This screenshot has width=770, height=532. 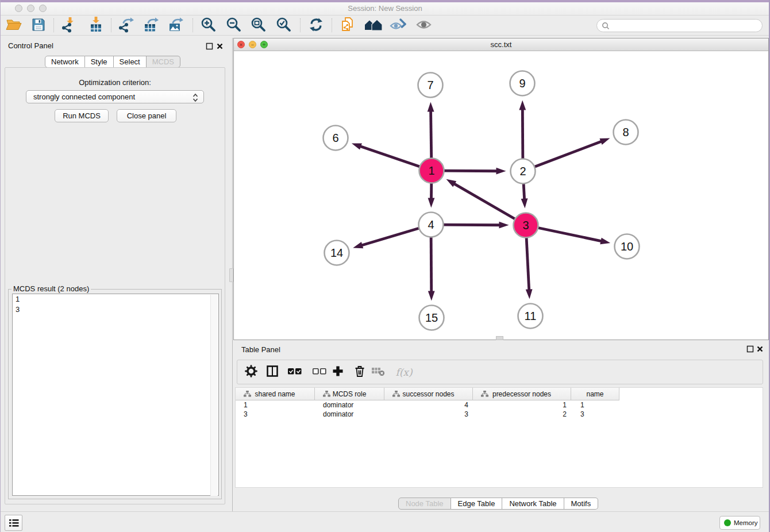 I want to click on column-header-predecessor-nodes: predecessor nodes, so click(x=522, y=394).